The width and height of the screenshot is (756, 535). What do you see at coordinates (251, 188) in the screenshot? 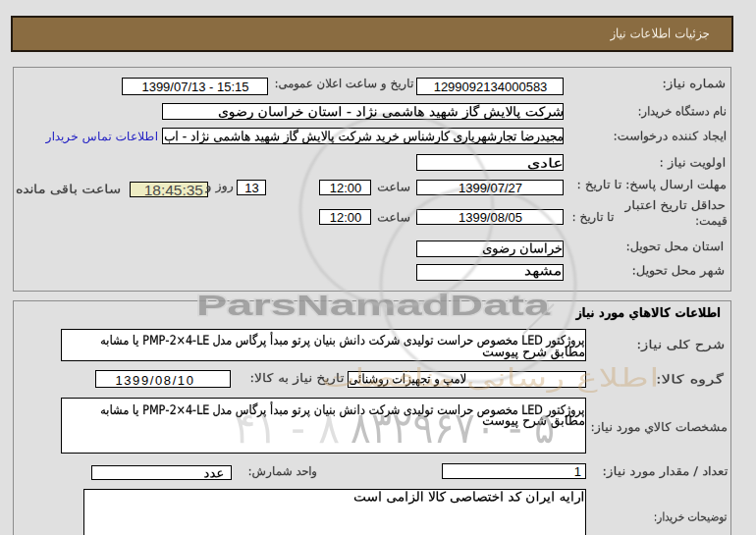
I see `svg-text: 13` at bounding box center [251, 188].